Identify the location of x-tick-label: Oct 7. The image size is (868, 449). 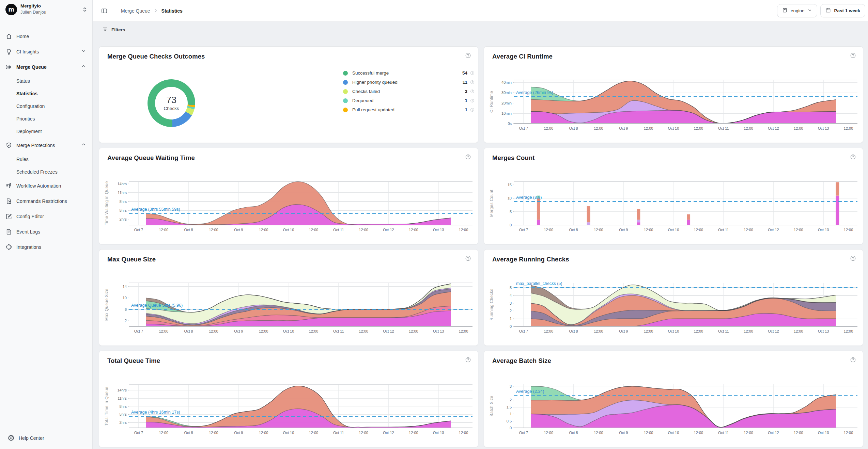
(139, 331).